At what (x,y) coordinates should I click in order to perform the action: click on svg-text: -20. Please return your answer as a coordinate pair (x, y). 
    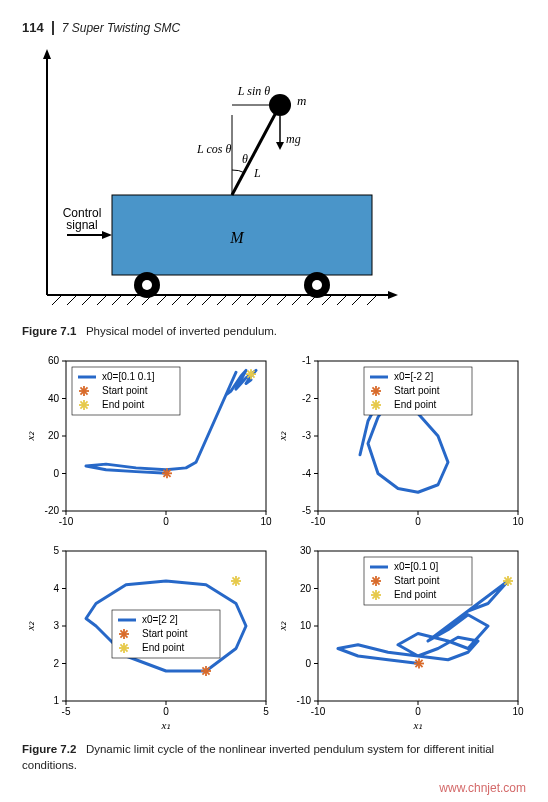
    Looking at the image, I should click on (52, 510).